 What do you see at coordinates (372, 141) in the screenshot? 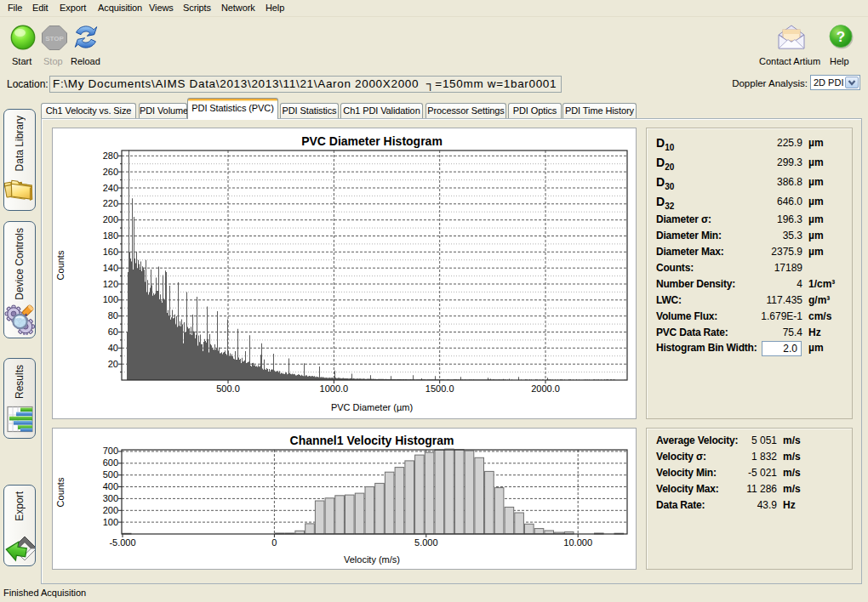
I see `svg-text: PVC Diameter Histogram` at bounding box center [372, 141].